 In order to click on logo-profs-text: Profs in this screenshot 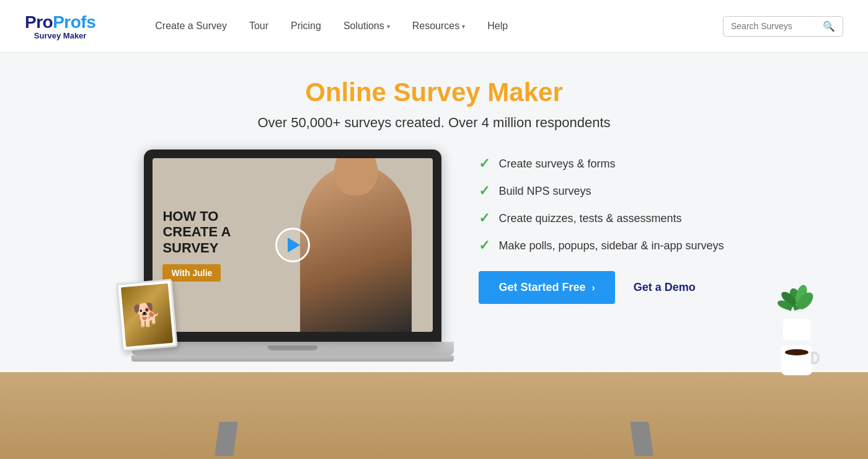, I will do `click(74, 22)`.